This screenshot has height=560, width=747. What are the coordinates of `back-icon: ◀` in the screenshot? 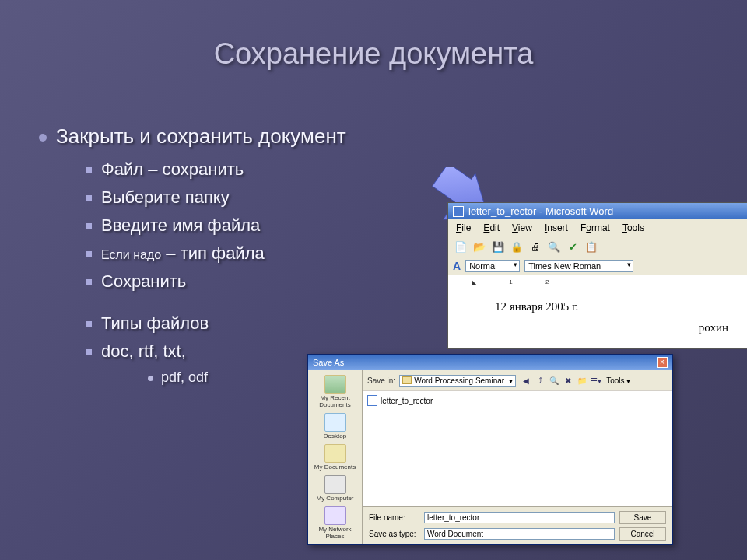 It's located at (526, 380).